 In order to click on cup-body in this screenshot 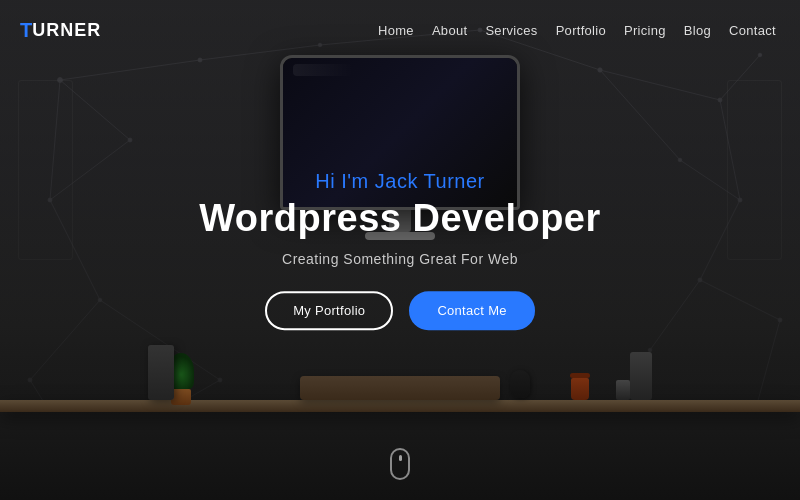, I will do `click(580, 389)`.